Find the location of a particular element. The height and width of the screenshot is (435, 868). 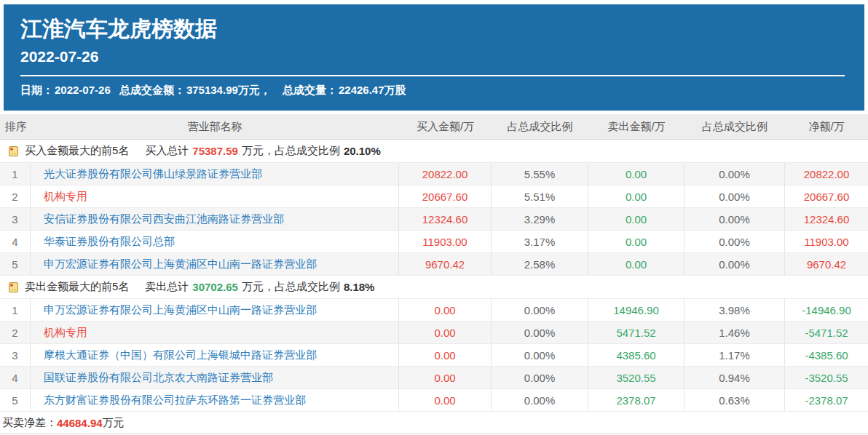

table-row: 2 机构专用 20667.60 5.51% 0.00 0.00% 20667.6… is located at coordinates (434, 196).